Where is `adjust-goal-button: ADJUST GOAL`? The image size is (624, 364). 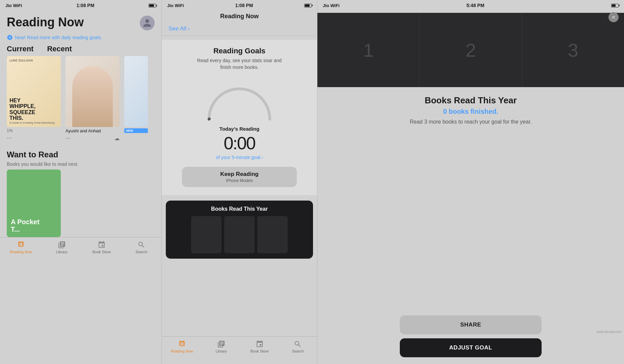
adjust-goal-button: ADJUST GOAL is located at coordinates (471, 348).